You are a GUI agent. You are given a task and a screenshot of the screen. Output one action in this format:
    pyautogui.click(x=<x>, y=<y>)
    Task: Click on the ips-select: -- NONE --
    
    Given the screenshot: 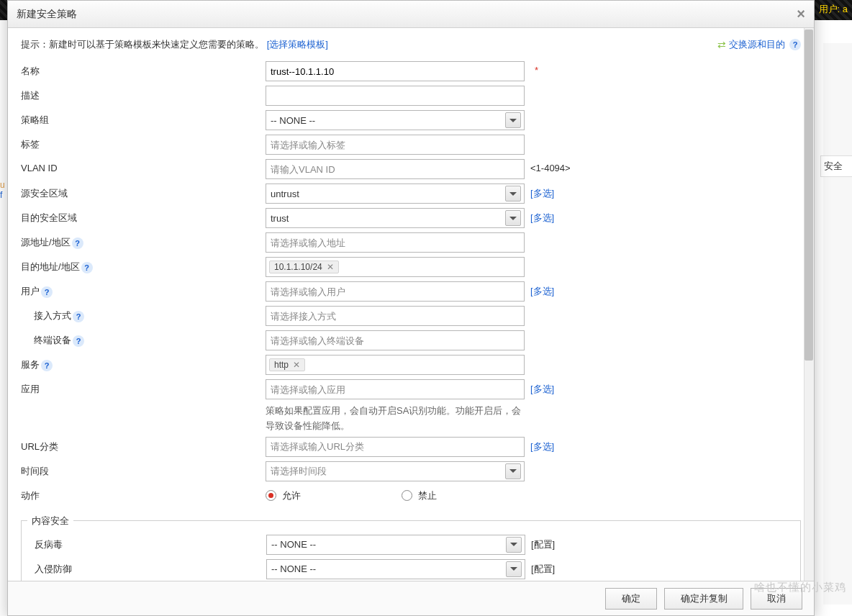 What is the action you would take?
    pyautogui.click(x=396, y=569)
    